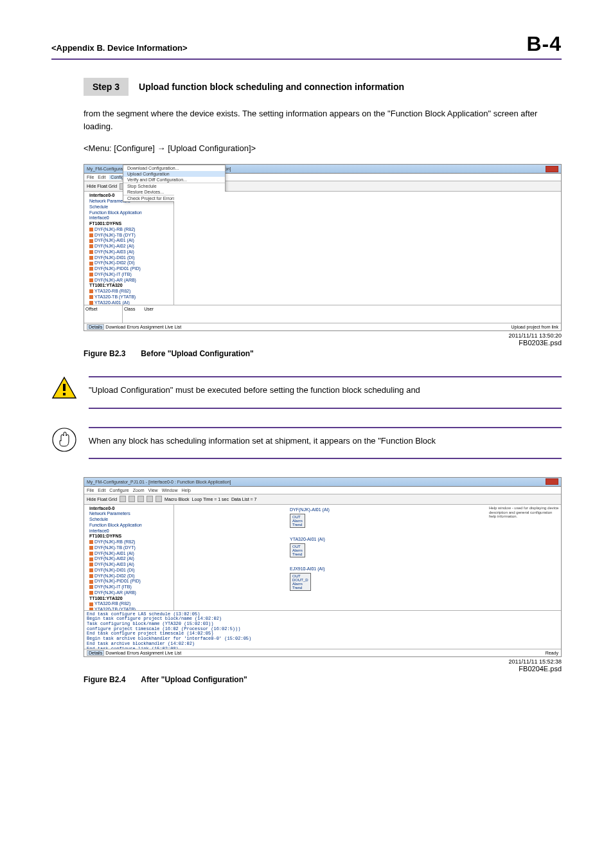 This screenshot has height=868, width=613. Describe the element at coordinates (131, 252) in the screenshot. I see `tree-item: DYF(NJK)-AI03 (AI)` at that location.